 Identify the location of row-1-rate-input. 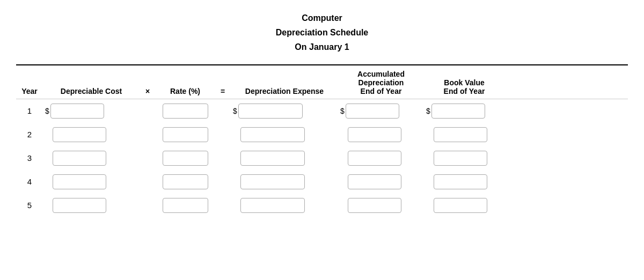
(186, 111).